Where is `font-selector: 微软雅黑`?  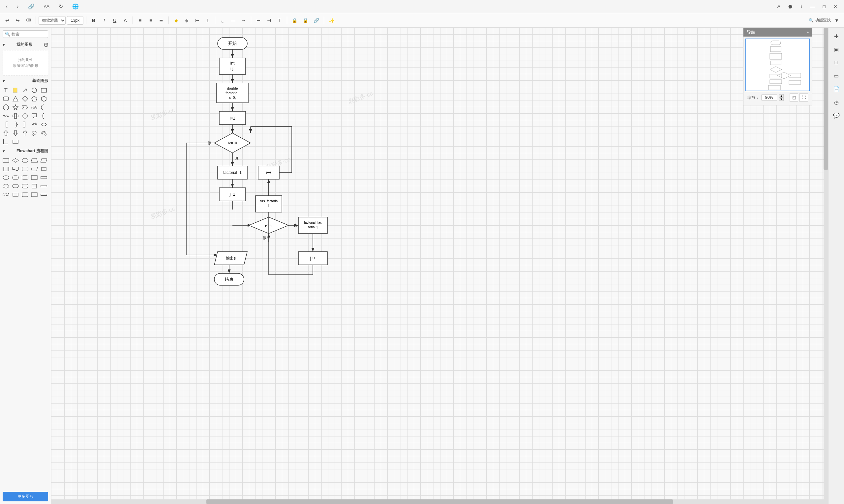 font-selector: 微软雅黑 is located at coordinates (52, 20).